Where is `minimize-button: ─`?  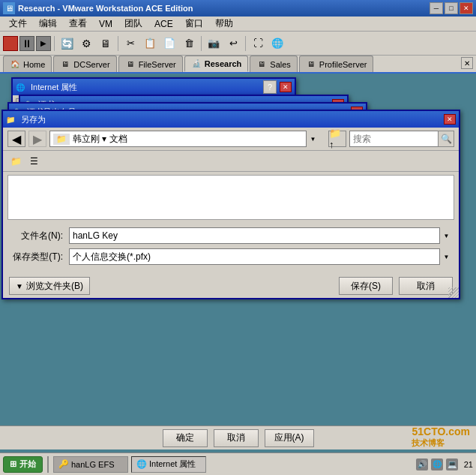 minimize-button: ─ is located at coordinates (436, 8).